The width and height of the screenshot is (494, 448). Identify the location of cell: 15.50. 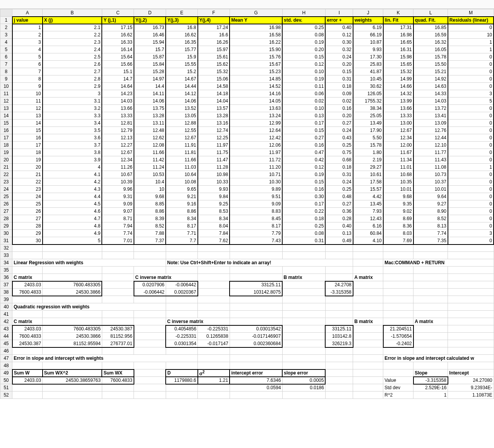
(431, 64).